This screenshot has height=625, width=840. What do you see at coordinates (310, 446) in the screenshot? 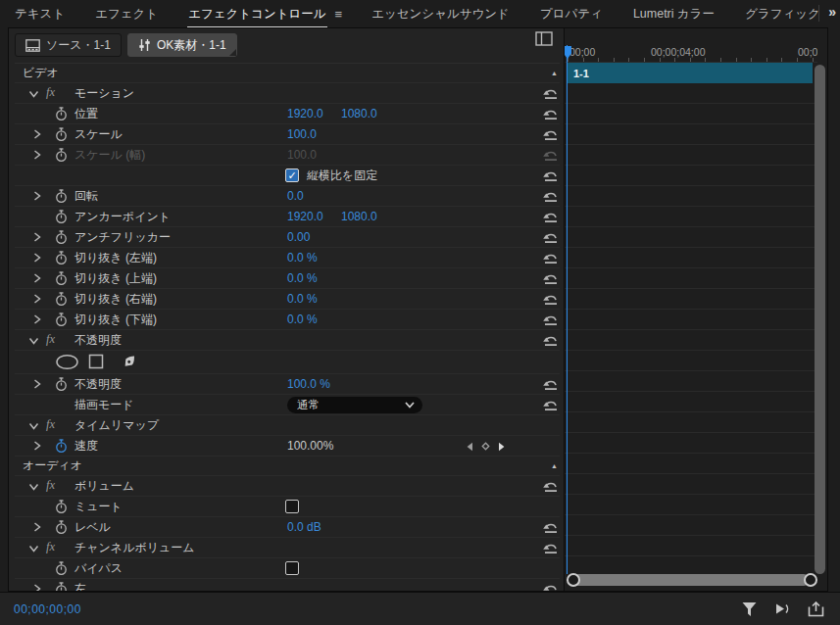
I see `value-field: 100.00%` at bounding box center [310, 446].